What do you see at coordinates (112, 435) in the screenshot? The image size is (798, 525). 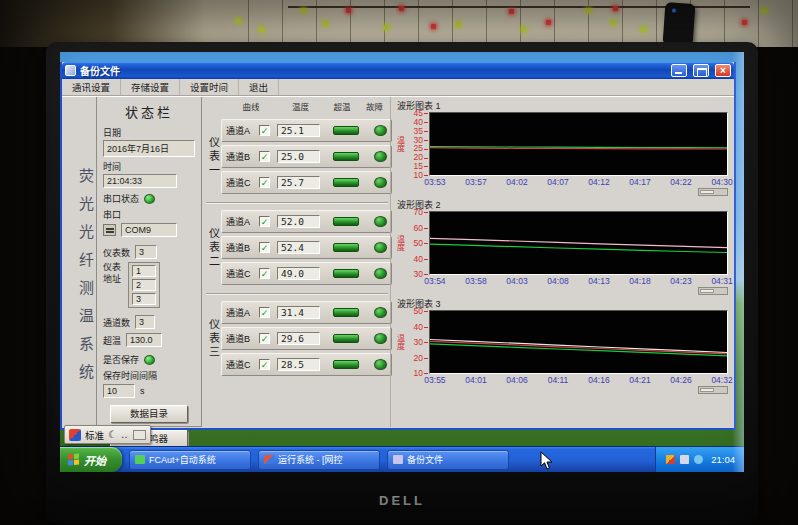 I see `halfwidth-moon-icon: ☾` at bounding box center [112, 435].